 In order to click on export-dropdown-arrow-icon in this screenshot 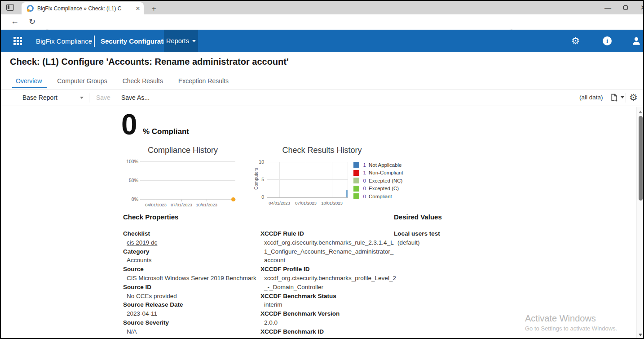, I will do `click(622, 97)`.